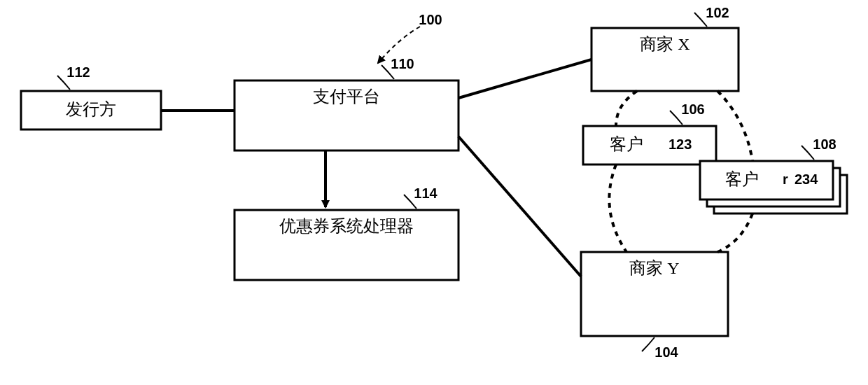 The width and height of the screenshot is (868, 385). Describe the element at coordinates (617, 209) in the screenshot. I see `link-ca-my` at that location.